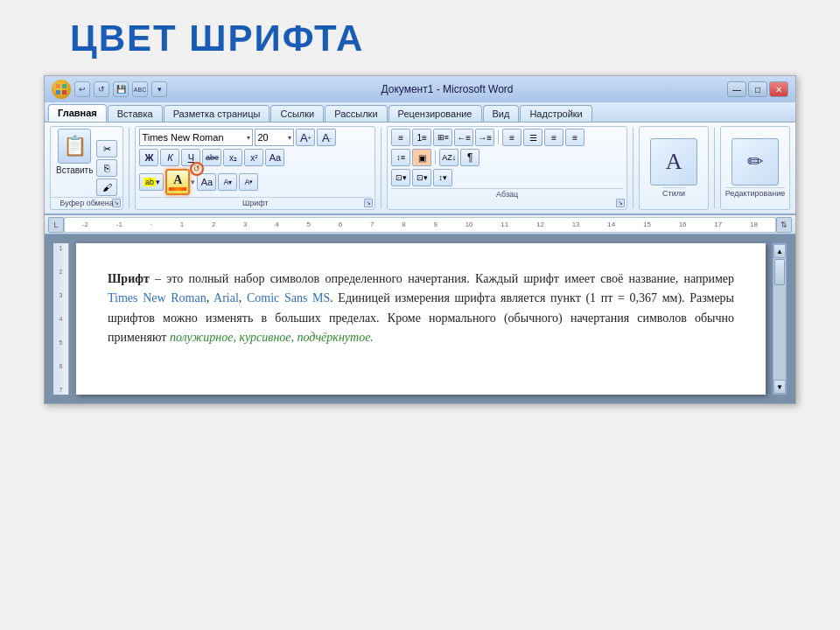 The height and width of the screenshot is (630, 840). Describe the element at coordinates (151, 182) in the screenshot. I see `highlight-button: ab▾` at that location.